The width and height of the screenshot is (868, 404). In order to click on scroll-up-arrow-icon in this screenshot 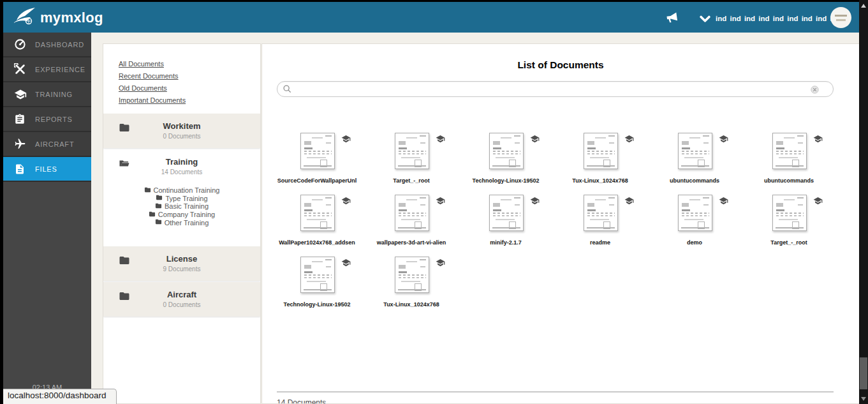, I will do `click(864, 6)`.